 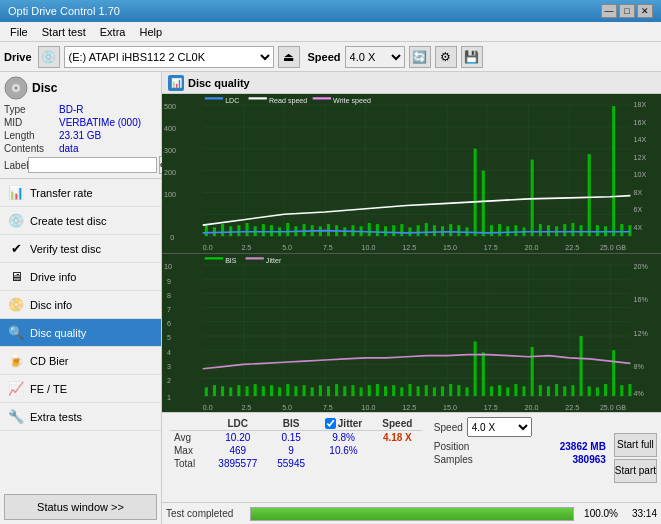 I want to click on position-value: 23862 MB, so click(x=583, y=446).